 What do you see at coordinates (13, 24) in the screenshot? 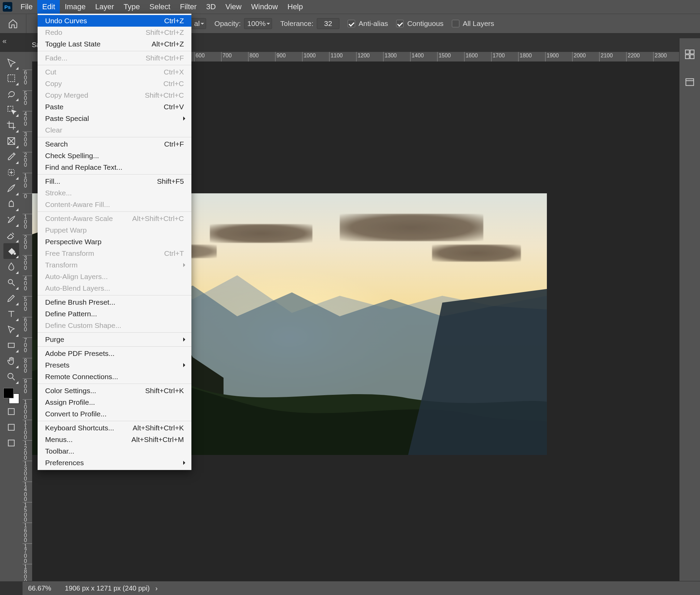
I see `home-icon` at bounding box center [13, 24].